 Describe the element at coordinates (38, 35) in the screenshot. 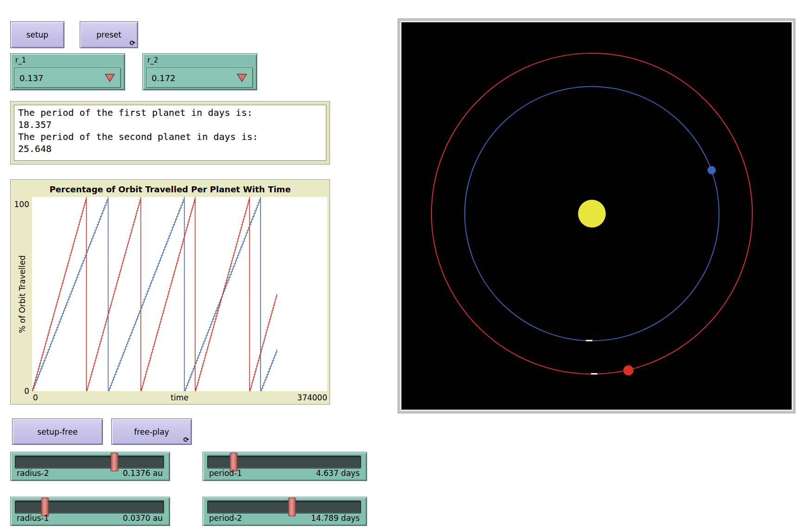

I see `setup-button-label: setup` at that location.